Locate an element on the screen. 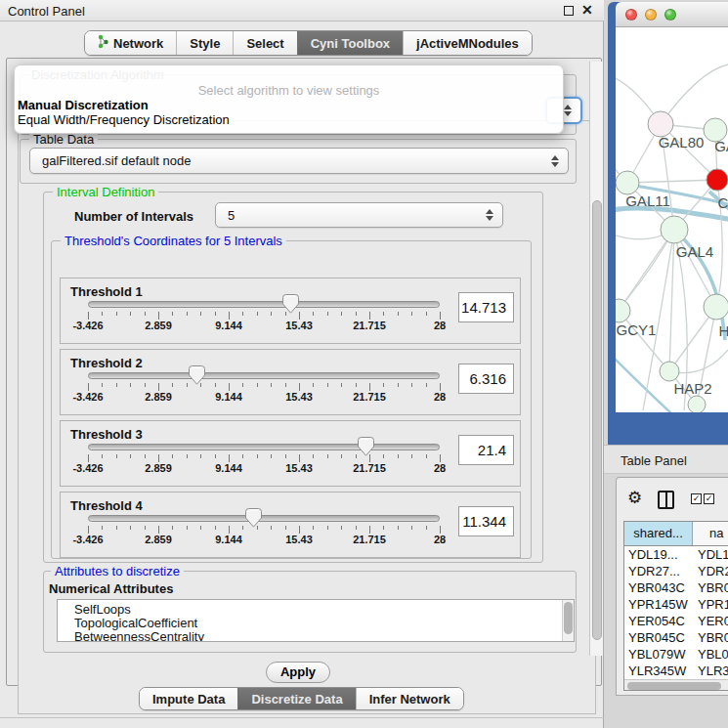 The height and width of the screenshot is (728, 728). number-of-intervals-combobox: 5 is located at coordinates (360, 215).